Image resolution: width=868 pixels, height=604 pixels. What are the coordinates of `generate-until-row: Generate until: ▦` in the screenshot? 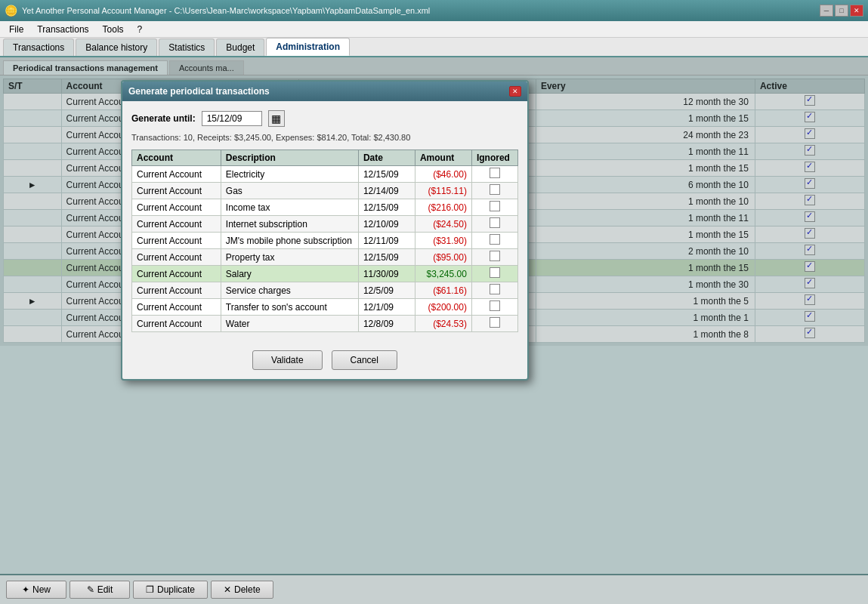 It's located at (325, 119).